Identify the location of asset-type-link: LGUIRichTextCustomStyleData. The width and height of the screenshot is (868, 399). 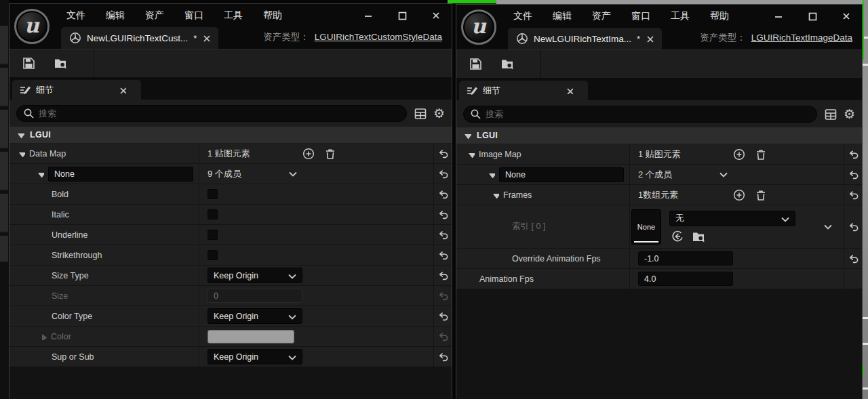
(378, 37).